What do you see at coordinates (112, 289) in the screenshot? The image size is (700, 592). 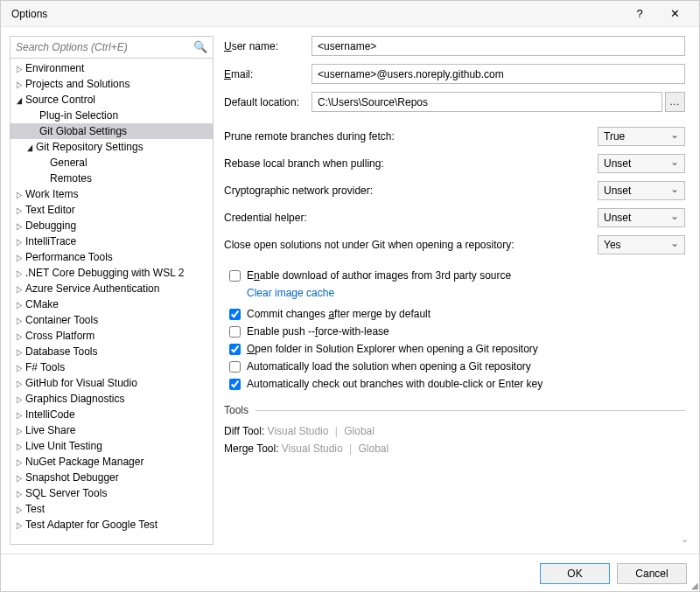 I see `tree-item: ▷Azure Service Authentication` at bounding box center [112, 289].